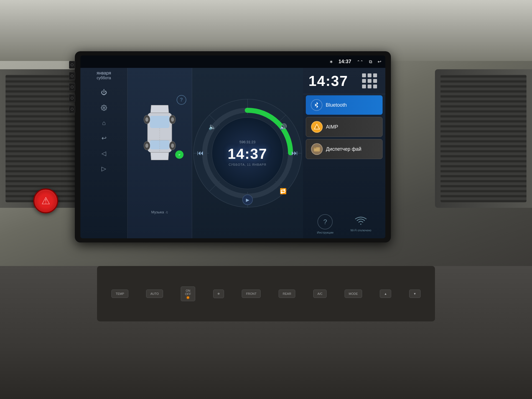 This screenshot has height=399, width=532. I want to click on rear-label: REAR, so click(287, 294).